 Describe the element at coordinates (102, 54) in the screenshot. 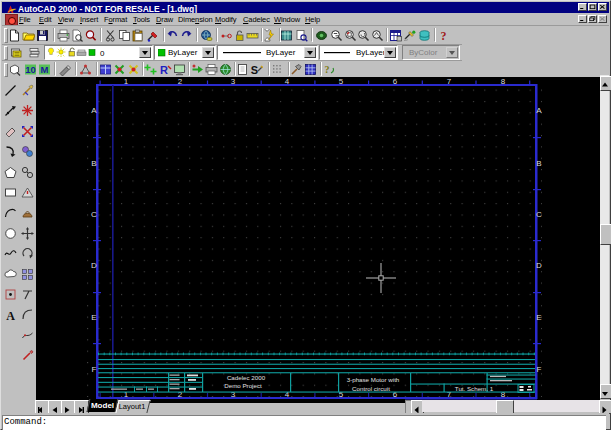

I see `svg-text: 0` at that location.